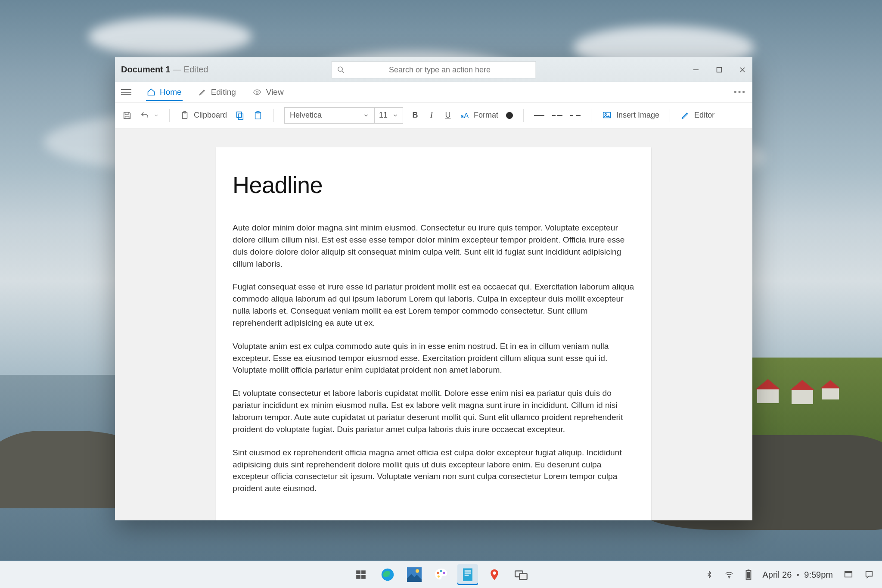 Image resolution: width=882 pixels, height=588 pixels. I want to click on pencil-icon, so click(202, 92).